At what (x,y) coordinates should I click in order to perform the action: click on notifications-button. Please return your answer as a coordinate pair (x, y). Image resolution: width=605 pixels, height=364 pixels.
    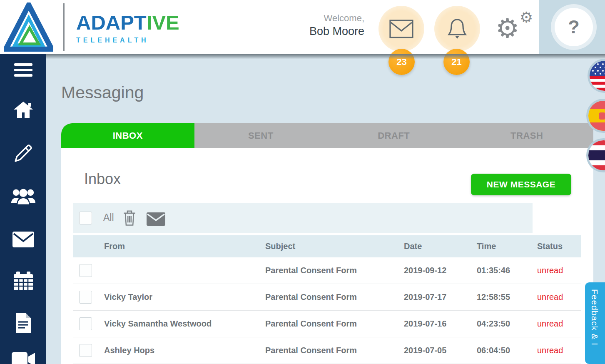
    Looking at the image, I should click on (457, 29).